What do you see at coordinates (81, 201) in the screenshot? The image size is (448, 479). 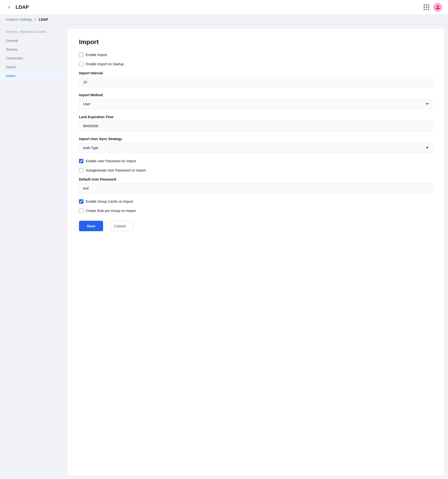 I see `enable-group-cache-checkbox` at bounding box center [81, 201].